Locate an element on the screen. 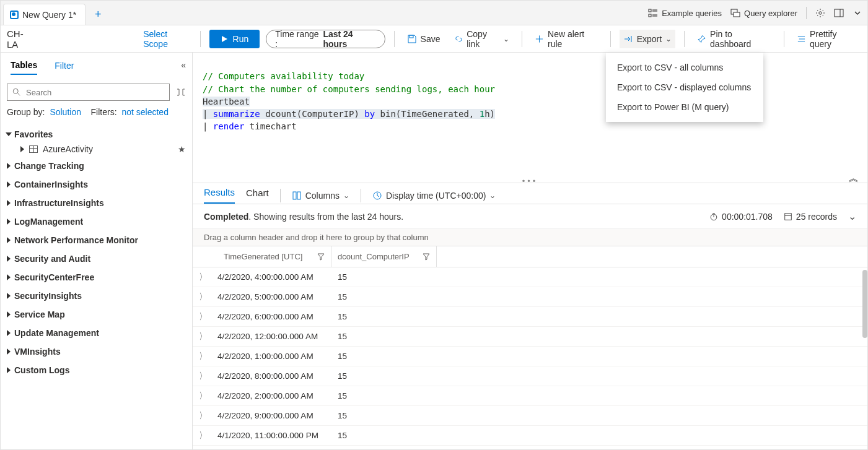 This screenshot has height=450, width=868. pin-button: Pin to dashboard is located at coordinates (734, 39).